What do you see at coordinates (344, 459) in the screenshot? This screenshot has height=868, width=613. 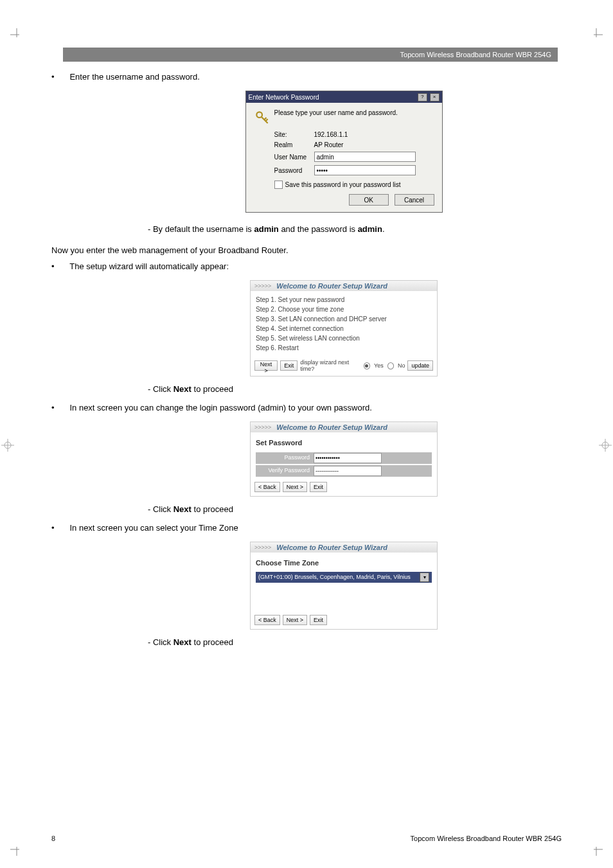 I see `wizard-set-password: >>>>> Welcome to Router Setup Wizard Set…` at bounding box center [344, 459].